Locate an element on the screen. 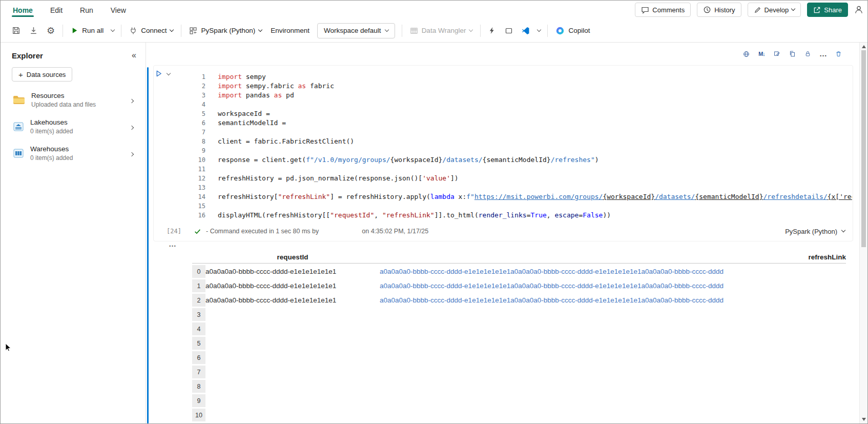  mouse-cursor is located at coordinates (9, 348).